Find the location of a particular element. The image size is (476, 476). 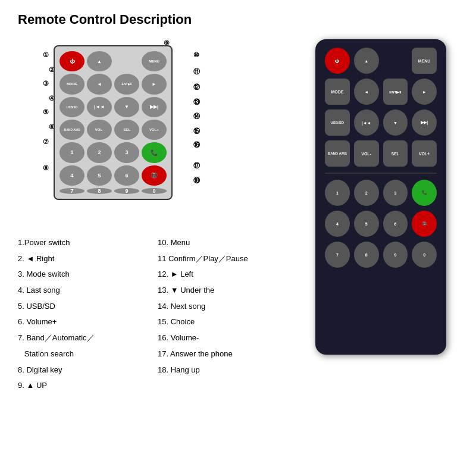

desc-17: 17. Answer the phone is located at coordinates (225, 355).